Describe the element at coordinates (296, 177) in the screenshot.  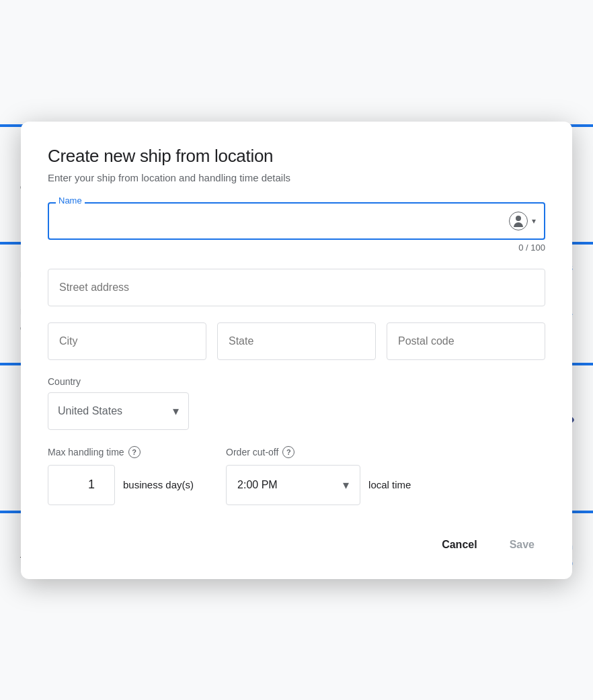
I see `modal-subtitle: Enter your ship from location and handli…` at that location.